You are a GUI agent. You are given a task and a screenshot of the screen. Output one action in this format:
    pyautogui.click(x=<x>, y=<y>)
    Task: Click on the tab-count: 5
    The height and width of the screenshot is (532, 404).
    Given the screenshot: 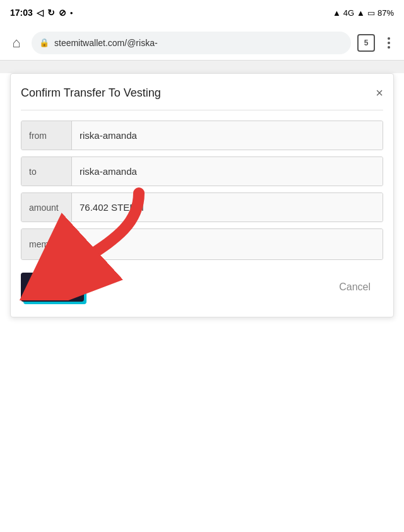 What is the action you would take?
    pyautogui.click(x=366, y=43)
    